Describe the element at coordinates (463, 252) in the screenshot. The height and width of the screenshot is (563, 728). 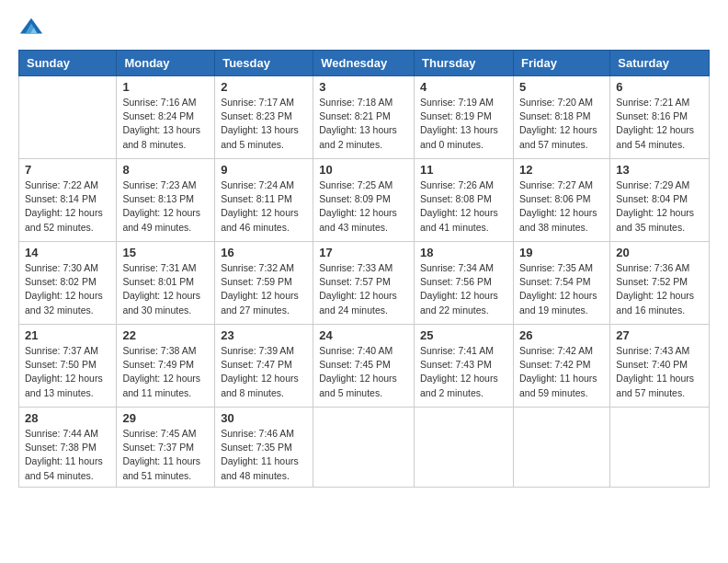
I see `day-number: 18` at that location.